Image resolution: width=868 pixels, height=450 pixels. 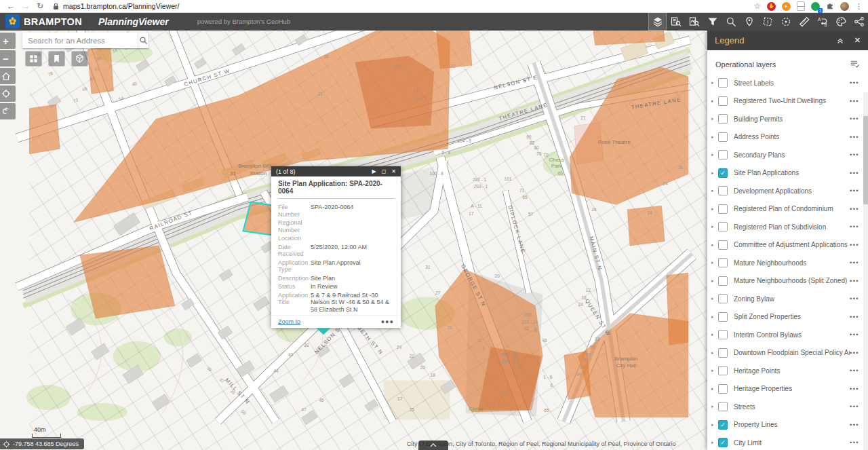 I want to click on directions-button: AB, so click(x=822, y=22).